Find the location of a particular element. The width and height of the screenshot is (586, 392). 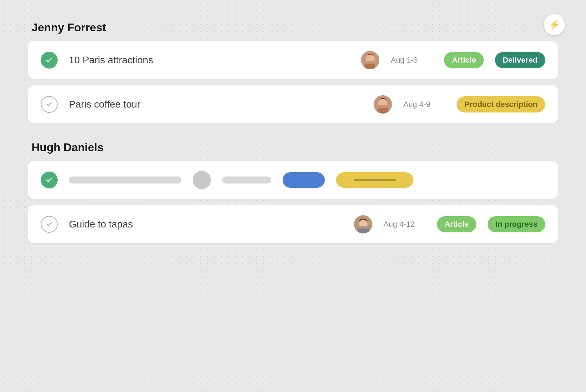

lightning-icon: ⚡ is located at coordinates (554, 25).